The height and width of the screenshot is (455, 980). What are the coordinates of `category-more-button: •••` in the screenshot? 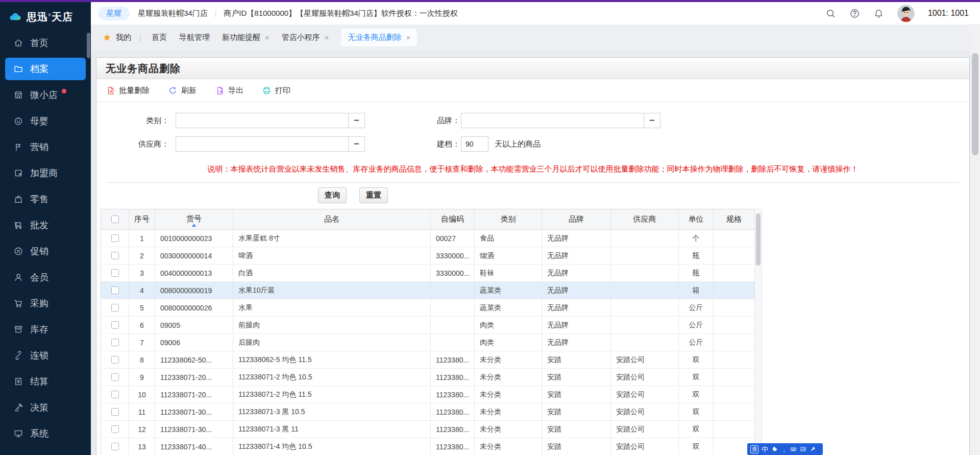 It's located at (357, 121).